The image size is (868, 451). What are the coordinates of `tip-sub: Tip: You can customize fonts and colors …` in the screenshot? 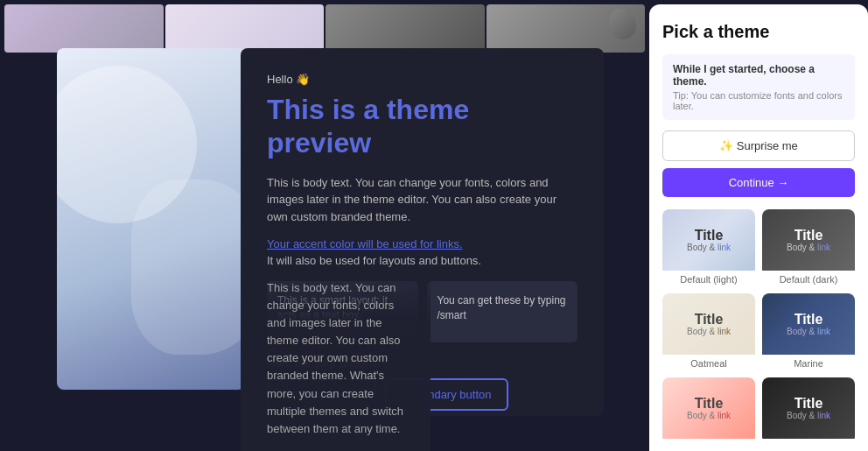 It's located at (759, 101).